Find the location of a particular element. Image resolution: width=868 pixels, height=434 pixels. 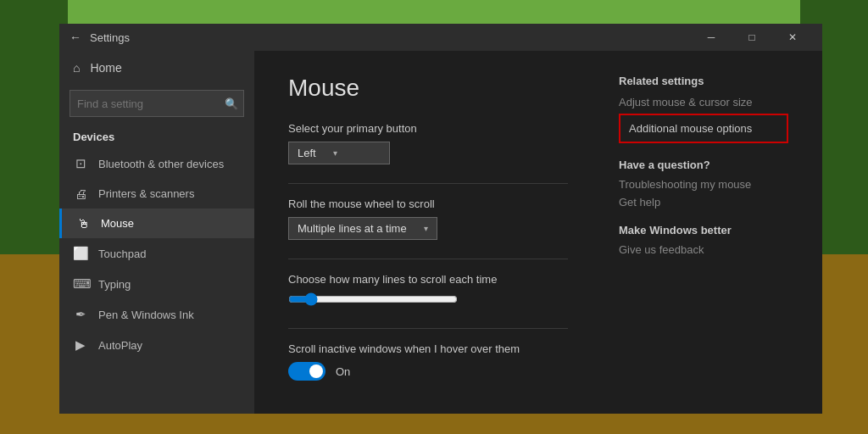

sidebar-item-label: Mouse is located at coordinates (117, 224).